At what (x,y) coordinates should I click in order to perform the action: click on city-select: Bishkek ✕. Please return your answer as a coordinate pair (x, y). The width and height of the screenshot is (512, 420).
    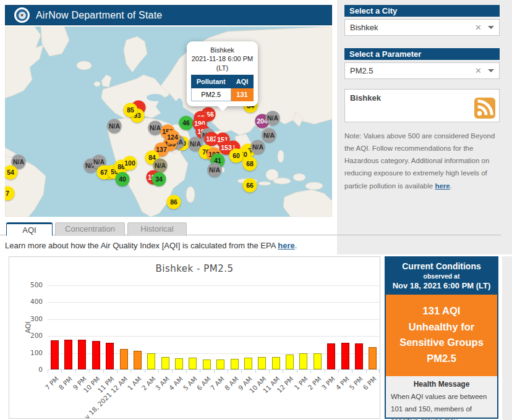
    Looking at the image, I should click on (422, 27).